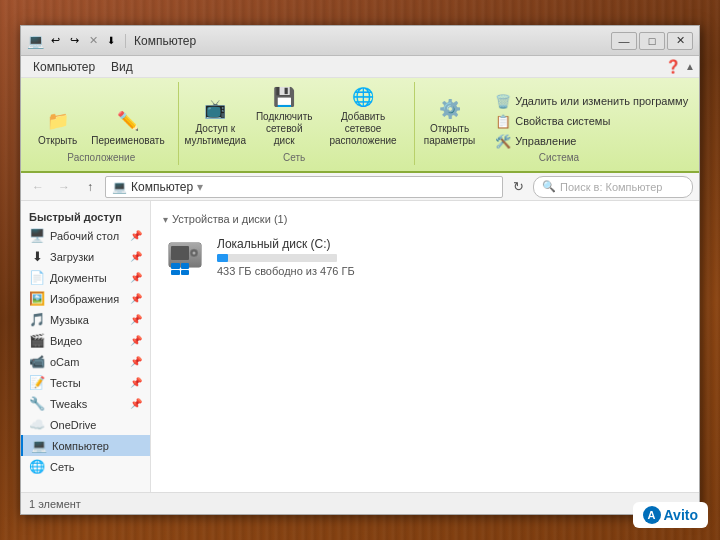  Describe the element at coordinates (162, 187) in the screenshot. I see `breadcrumb-text: Компьютер` at that location.